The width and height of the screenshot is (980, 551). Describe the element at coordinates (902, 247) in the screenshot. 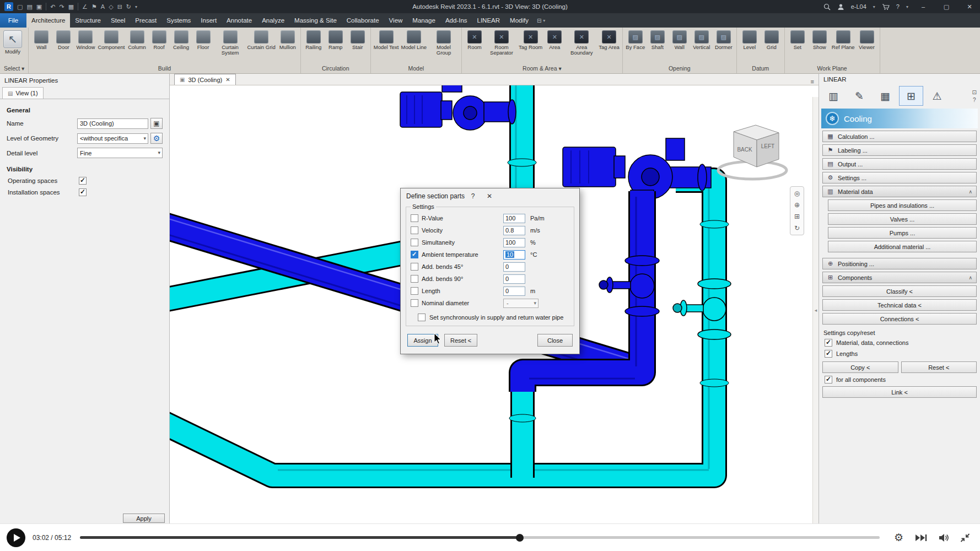

I see `additional-material-button: Additional material ...` at that location.